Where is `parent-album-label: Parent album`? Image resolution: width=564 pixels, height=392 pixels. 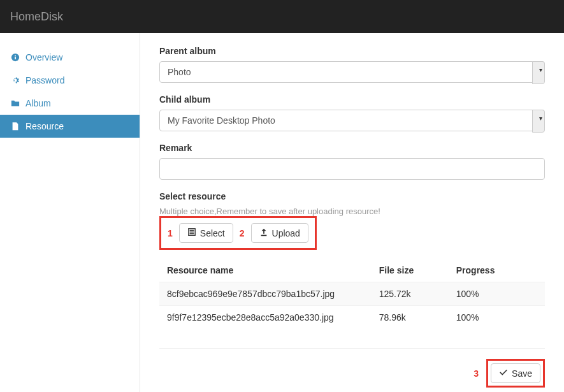 parent-album-label: Parent album is located at coordinates (352, 51).